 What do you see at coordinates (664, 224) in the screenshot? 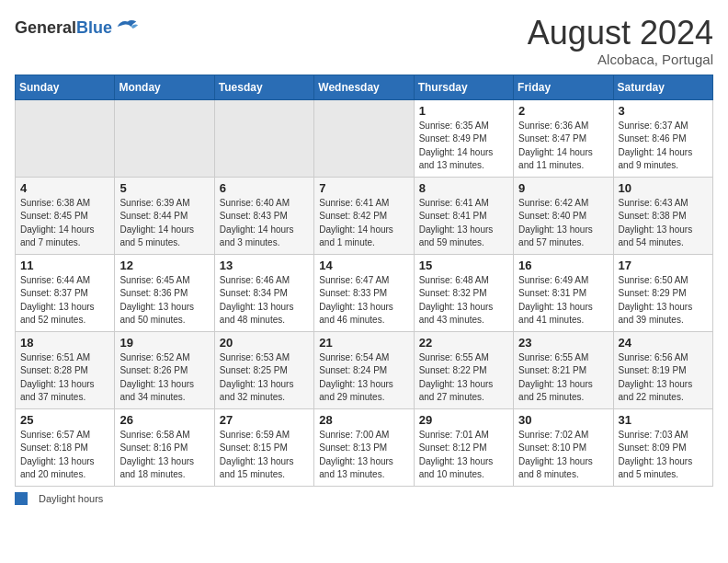
I see `day-info: Sunrise: 6:43 AM Sunset: 8:38 PM Dayligh…` at bounding box center [664, 224].